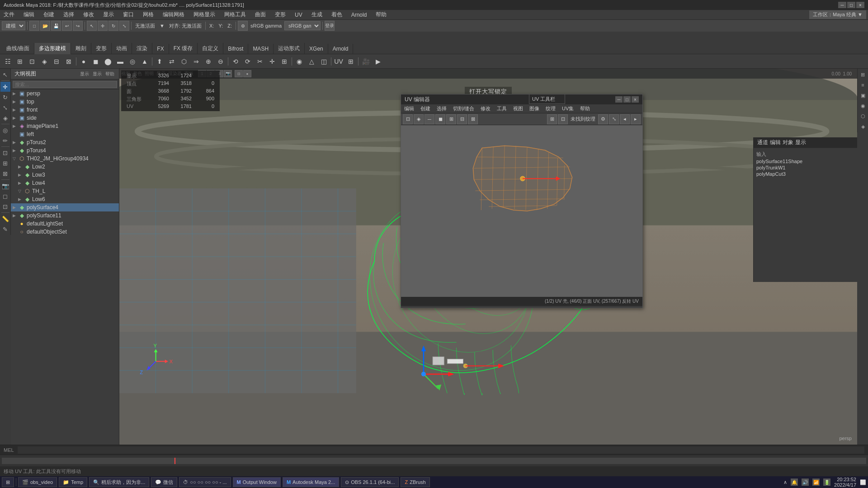 This screenshot has width=868, height=488. Describe the element at coordinates (65, 224) in the screenshot. I see `tree-item-defaultlightset: ● defaultLightSet` at that location.